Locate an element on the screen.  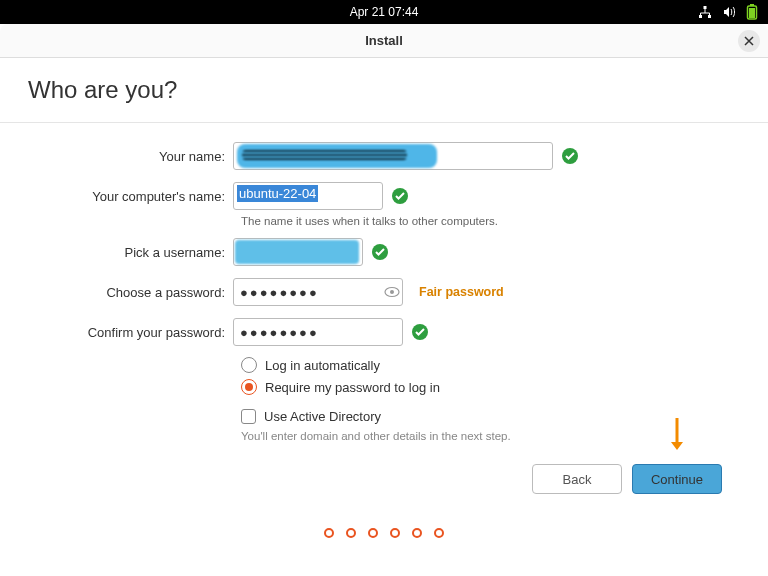
computer-label: Your computer's name: is located at coordinates (136, 196).